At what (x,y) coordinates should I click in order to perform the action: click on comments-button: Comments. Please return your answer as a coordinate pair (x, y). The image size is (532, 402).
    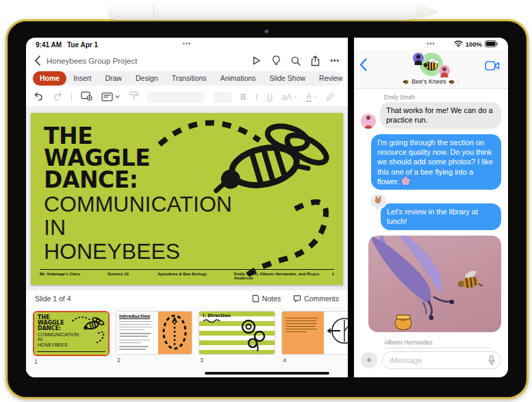
    Looking at the image, I should click on (316, 299).